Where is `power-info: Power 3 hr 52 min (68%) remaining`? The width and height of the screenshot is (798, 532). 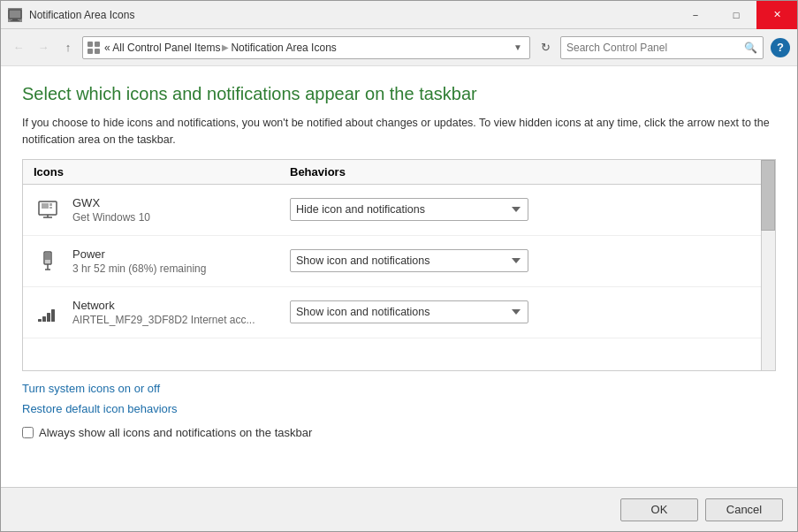 power-info: Power 3 hr 52 min (68%) remaining is located at coordinates (140, 262).